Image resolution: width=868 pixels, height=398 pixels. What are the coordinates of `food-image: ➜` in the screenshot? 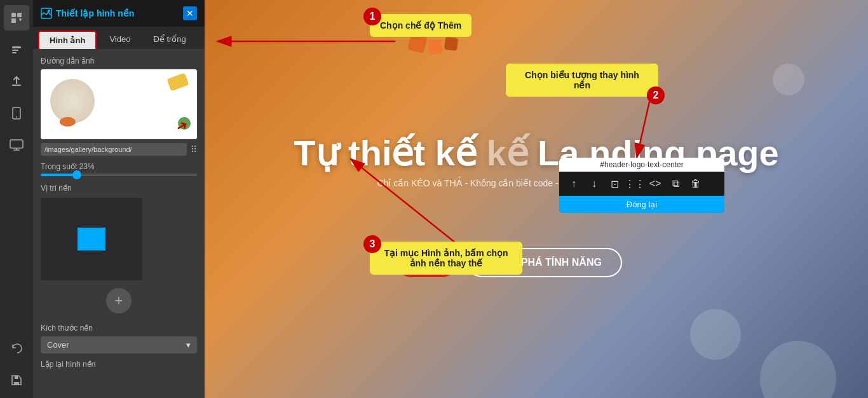 It's located at (119, 104).